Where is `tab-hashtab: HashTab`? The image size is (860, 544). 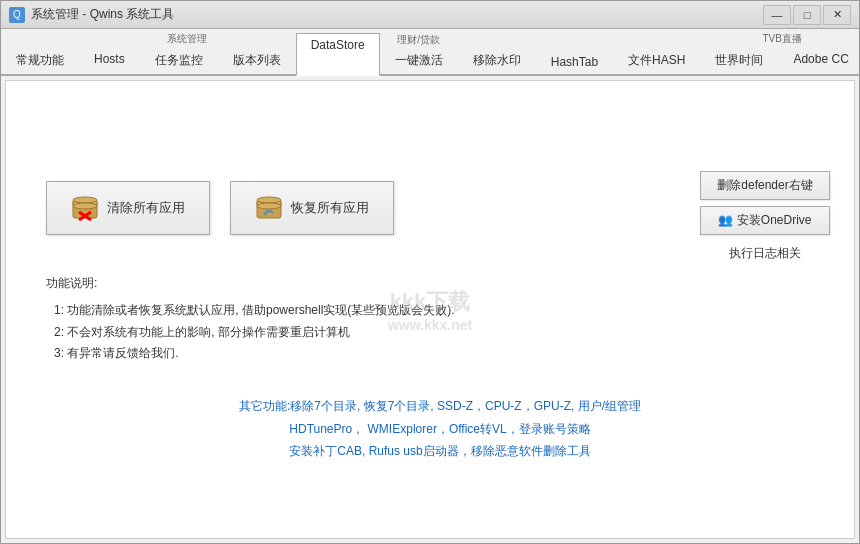
tab-hashtab: HashTab is located at coordinates (574, 62).